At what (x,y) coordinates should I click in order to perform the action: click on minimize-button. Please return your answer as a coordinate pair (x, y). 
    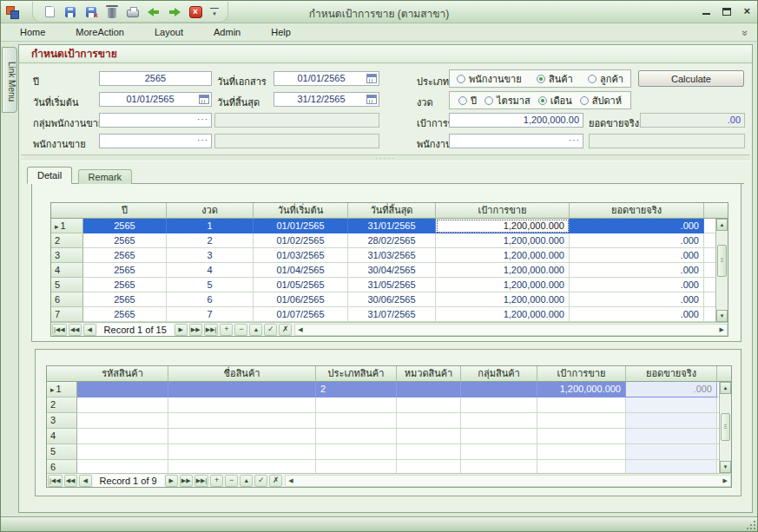
    Looking at the image, I should click on (707, 11).